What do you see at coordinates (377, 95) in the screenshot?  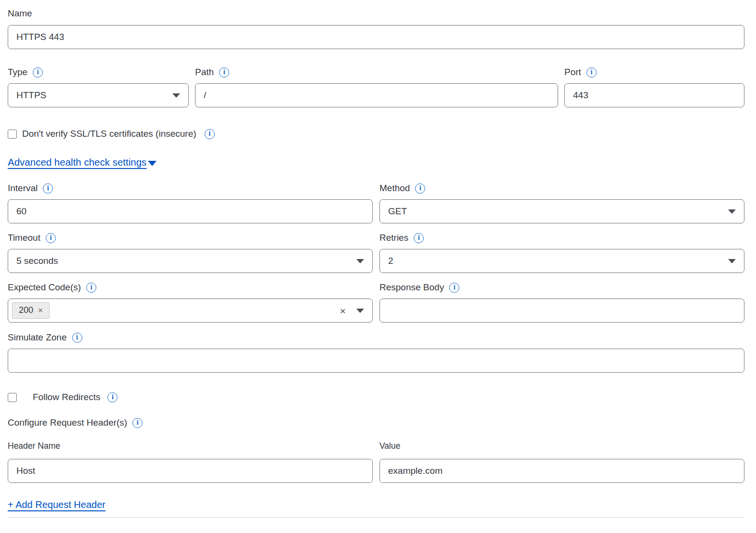 I see `path-input` at bounding box center [377, 95].